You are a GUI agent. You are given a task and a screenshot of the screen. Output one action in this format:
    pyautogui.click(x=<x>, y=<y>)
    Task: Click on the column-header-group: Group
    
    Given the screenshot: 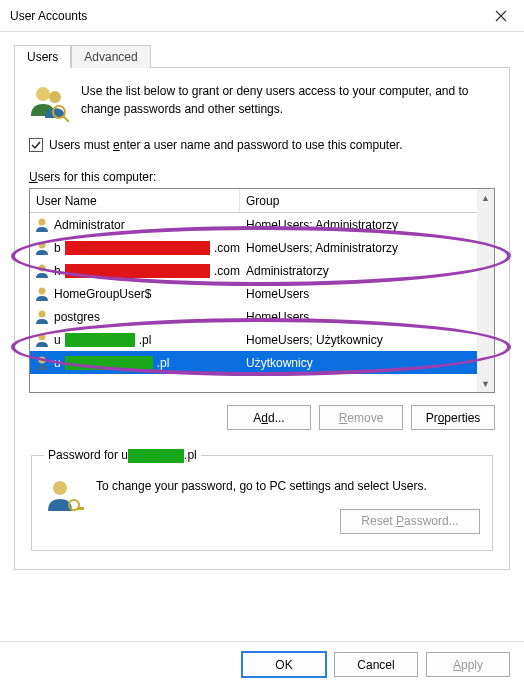 What is the action you would take?
    pyautogui.click(x=367, y=200)
    